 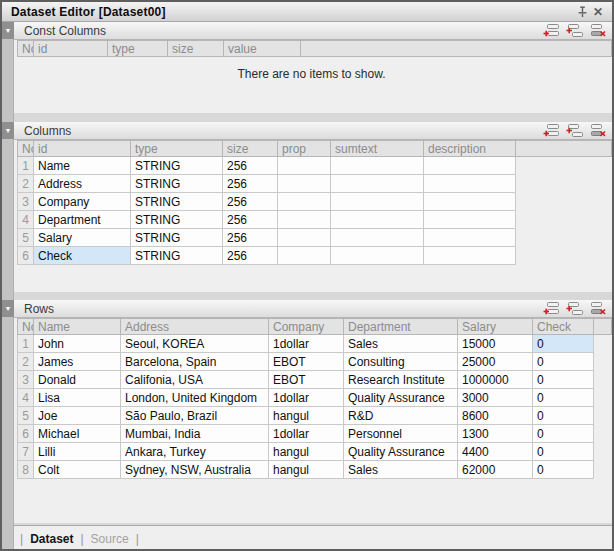 I want to click on data-cell: James, so click(x=78, y=362).